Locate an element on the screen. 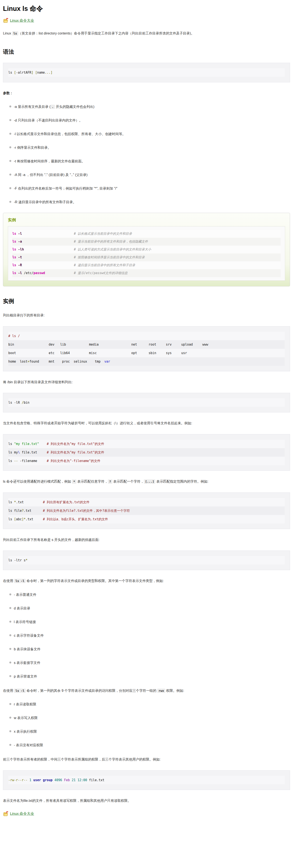 The image size is (293, 868). permissions-intro: 在使用 ls -l 命令时，第一列的其余 9 个字符表示文件或目录的访问权限，分… is located at coordinates (146, 691).